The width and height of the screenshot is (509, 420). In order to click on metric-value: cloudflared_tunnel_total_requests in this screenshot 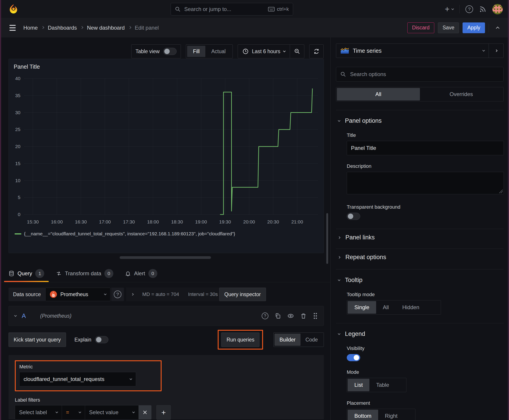, I will do `click(64, 379)`.